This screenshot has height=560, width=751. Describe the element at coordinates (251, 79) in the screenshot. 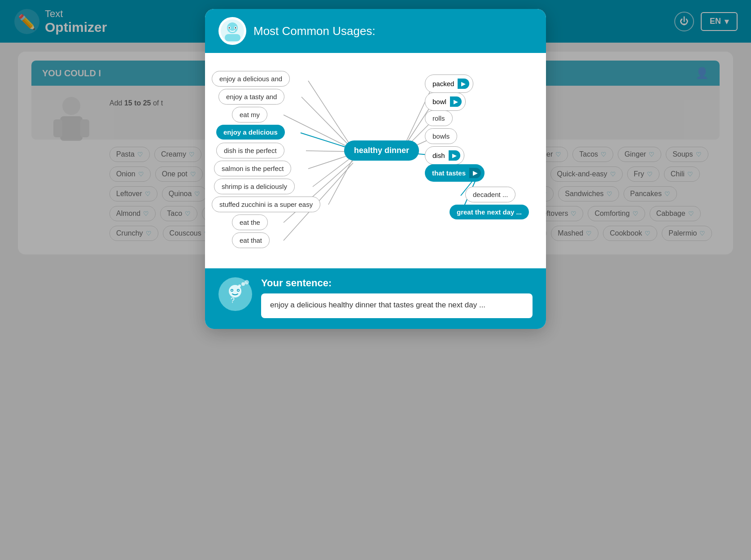

I see `mm-node-enjoy-delicious-and: enjoy a delicious and` at that location.